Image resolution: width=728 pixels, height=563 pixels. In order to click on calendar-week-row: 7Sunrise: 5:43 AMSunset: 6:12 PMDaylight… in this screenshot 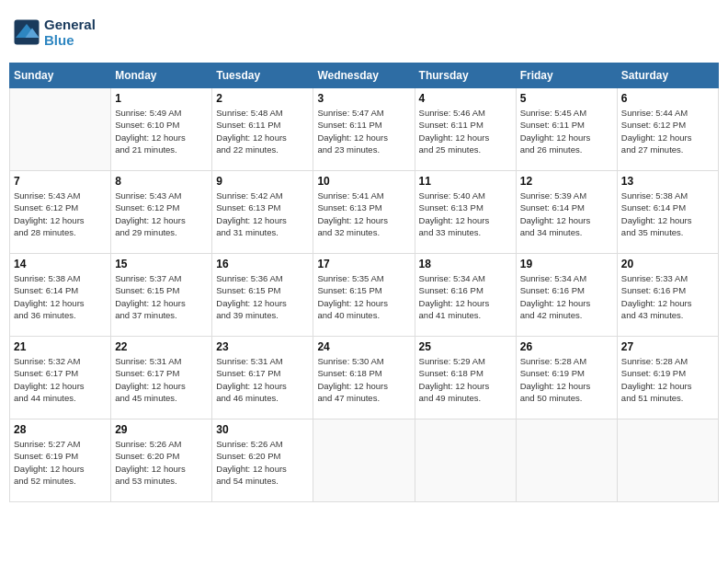, I will do `click(364, 213)`.